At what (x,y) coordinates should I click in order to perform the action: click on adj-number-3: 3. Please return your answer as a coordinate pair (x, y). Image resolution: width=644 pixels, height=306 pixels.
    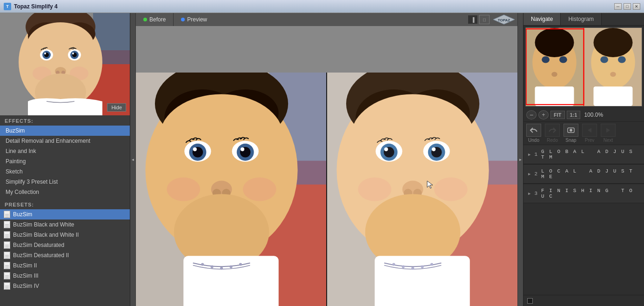
    Looking at the image, I should click on (536, 193).